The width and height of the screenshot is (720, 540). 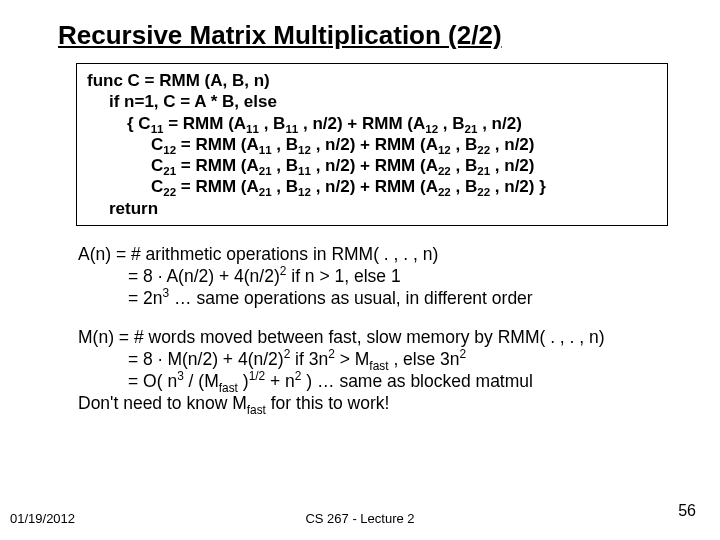 I want to click on footer-course: CS 267 - Lecture 2, so click(x=360, y=518).